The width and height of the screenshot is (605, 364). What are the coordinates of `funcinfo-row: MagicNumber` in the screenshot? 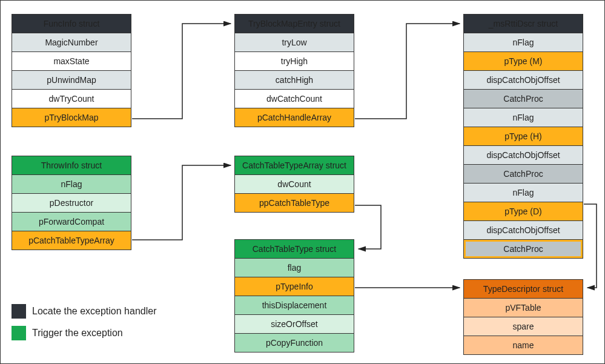 It's located at (71, 42).